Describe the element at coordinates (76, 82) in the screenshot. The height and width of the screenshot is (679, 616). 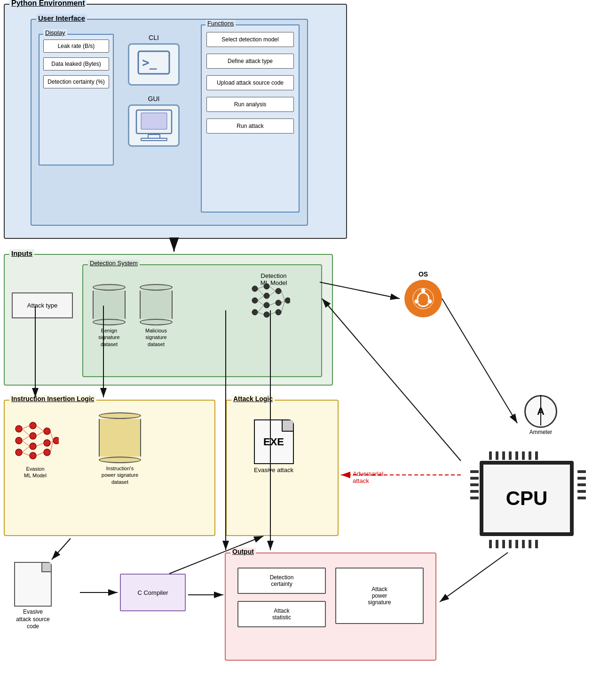
I see `display-item-3: Detection certainty (%)` at that location.